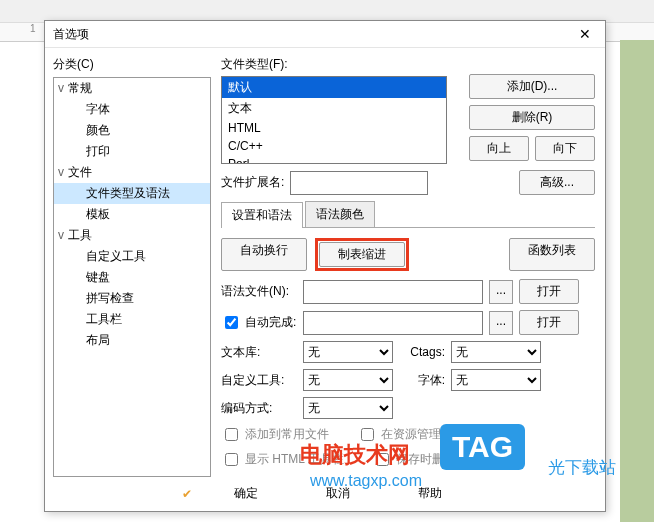 The height and width of the screenshot is (522, 654). What do you see at coordinates (132, 172) in the screenshot?
I see `tree-item: v文件` at bounding box center [132, 172].